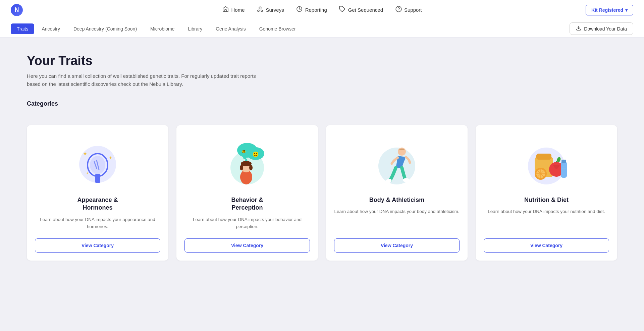  I want to click on page-description: Here you can find a small collection of …, so click(144, 80).